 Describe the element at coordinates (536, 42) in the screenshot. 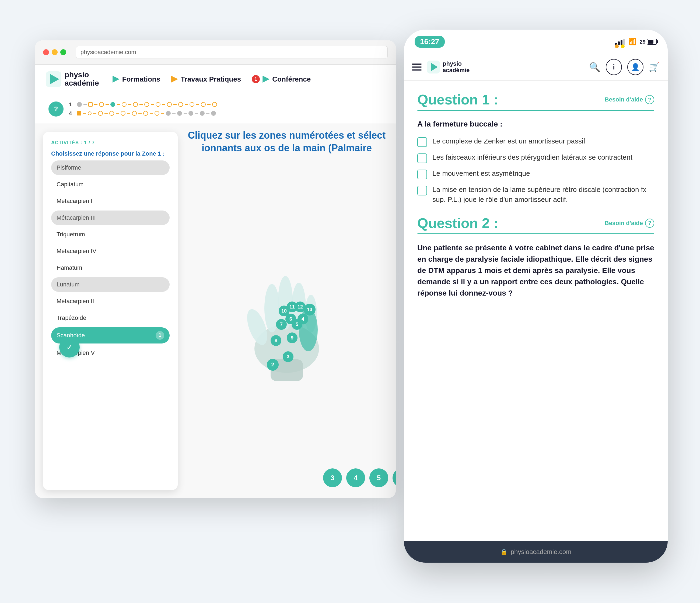

I see `phone-status-bar: 16:27 📶 29` at that location.